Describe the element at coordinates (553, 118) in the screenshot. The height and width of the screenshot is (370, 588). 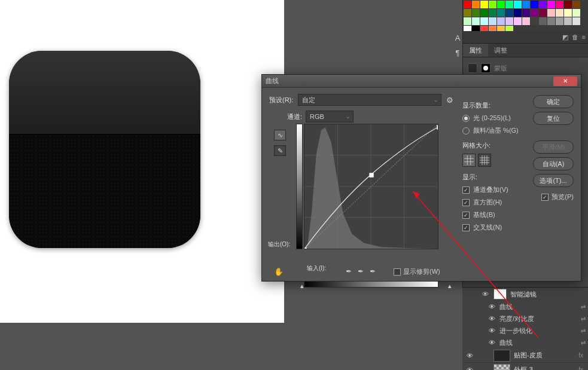
I see `cancel-button: 复位` at that location.